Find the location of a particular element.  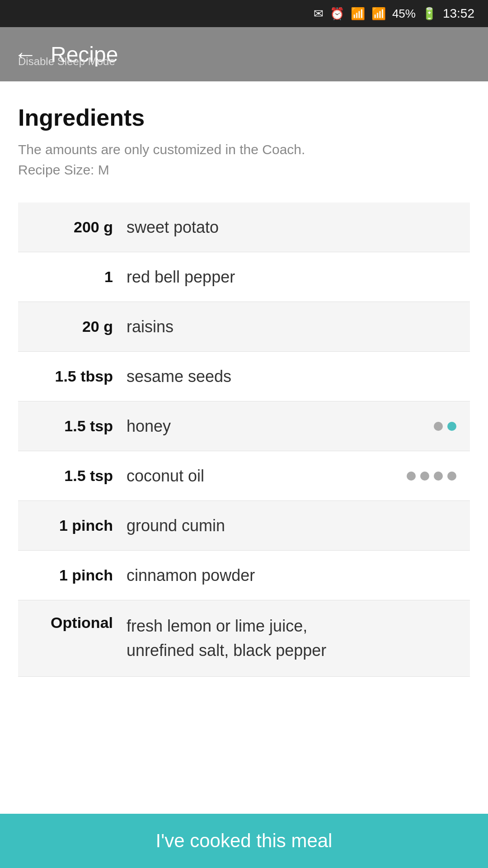

clock: 13:52 is located at coordinates (459, 14).